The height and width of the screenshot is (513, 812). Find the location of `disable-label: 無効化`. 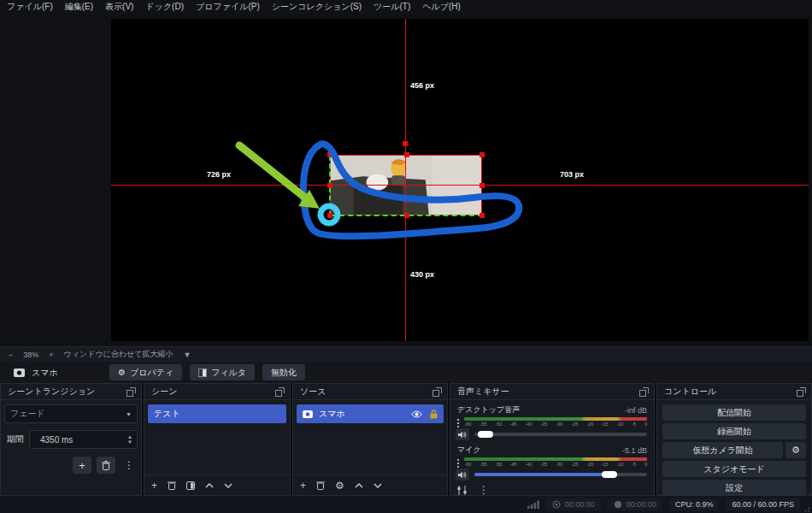

disable-label: 無効化 is located at coordinates (284, 373).